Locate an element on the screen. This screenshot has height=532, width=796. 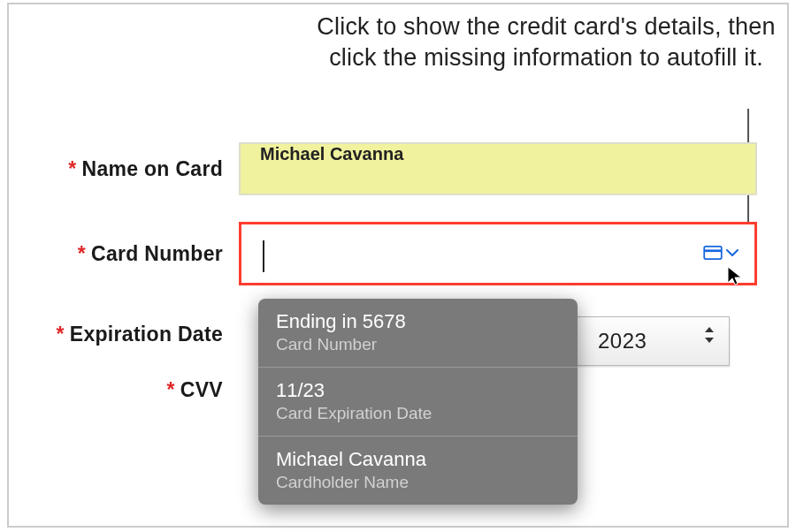
label-name-on-card: *Name on Card is located at coordinates (131, 170).